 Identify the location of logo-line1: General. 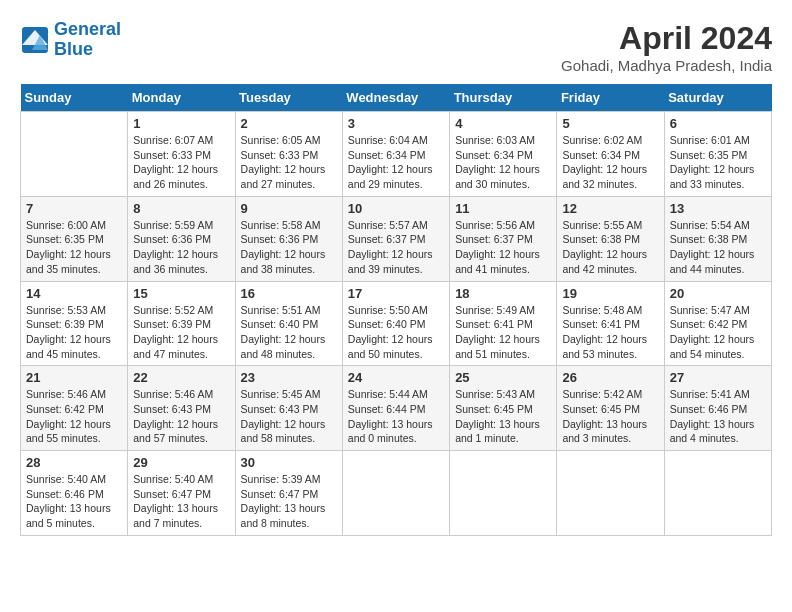
(88, 29).